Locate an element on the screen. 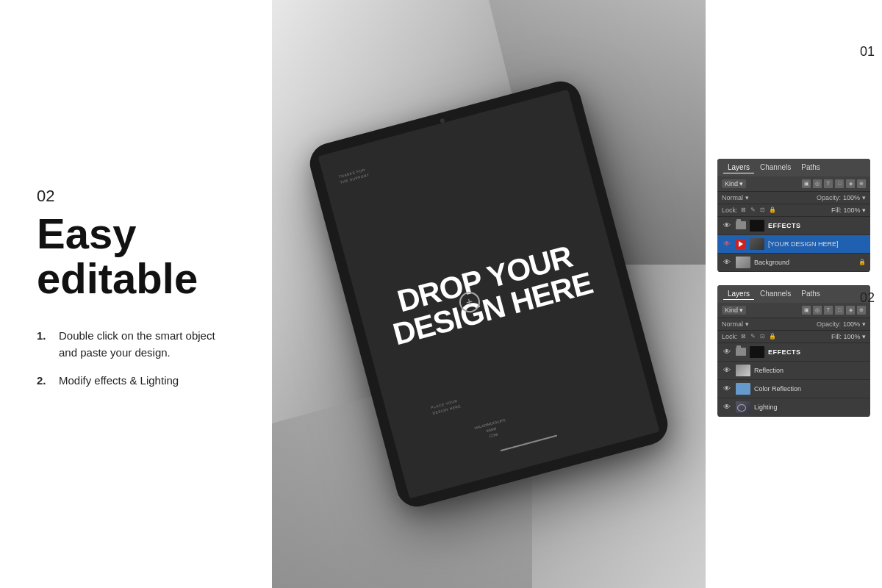 This screenshot has height=588, width=882. panel1-header: Layers Channels Paths is located at coordinates (794, 168).